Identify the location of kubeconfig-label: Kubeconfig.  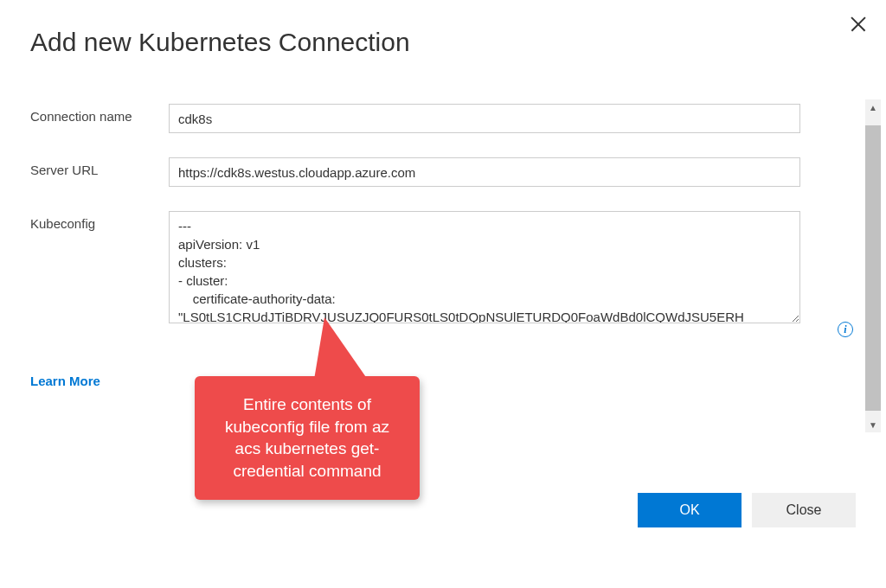
(100, 221).